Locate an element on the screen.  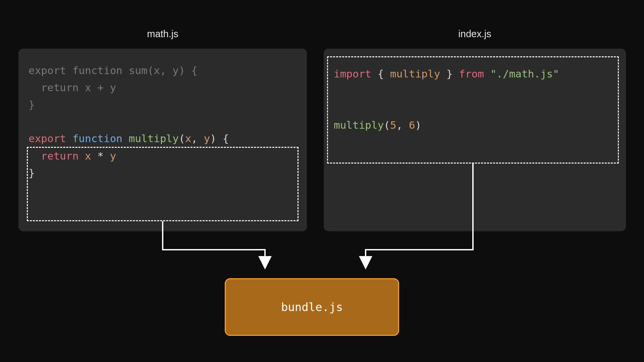
math-js-sum-block: export function sum(x, y) { return x + y… is located at coordinates (163, 88).